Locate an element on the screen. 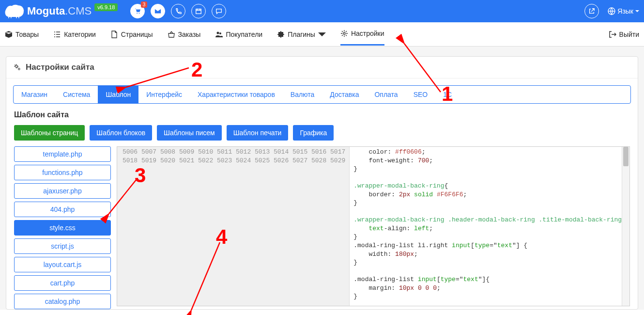  tab-валюта: Валюта is located at coordinates (303, 94).